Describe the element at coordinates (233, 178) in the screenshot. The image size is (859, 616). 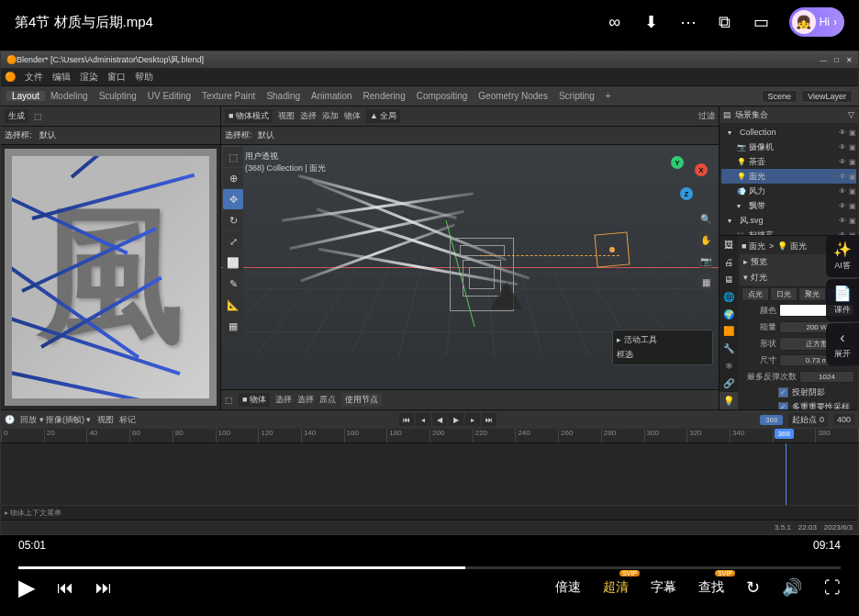
I see `tool-cursor: ⊕` at that location.